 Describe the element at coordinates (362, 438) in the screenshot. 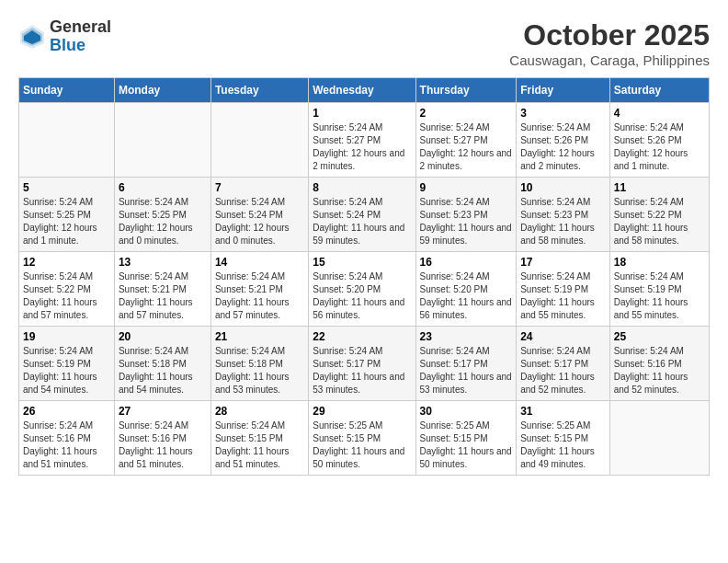

I see `calendar-cell: 29Sunrise: 5:25 AM Sunset: 5:15 PM Dayli…` at that location.